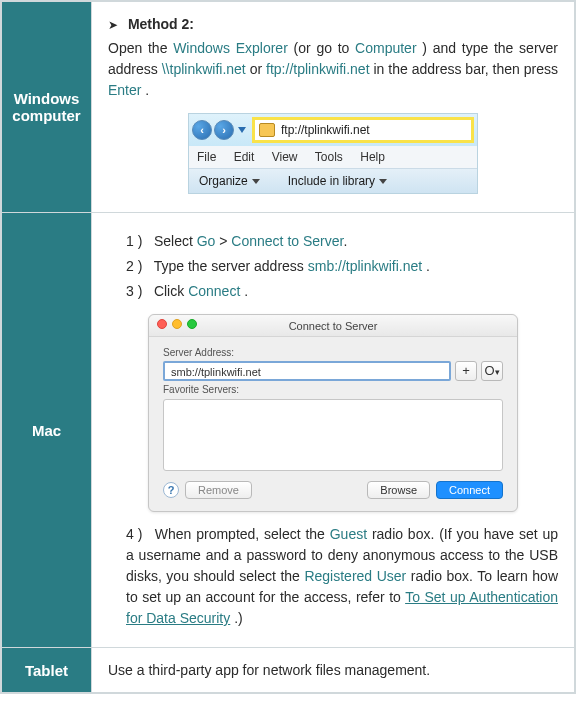 The height and width of the screenshot is (705, 576). What do you see at coordinates (113, 25) in the screenshot?
I see `arrow-icon: ➤` at bounding box center [113, 25].